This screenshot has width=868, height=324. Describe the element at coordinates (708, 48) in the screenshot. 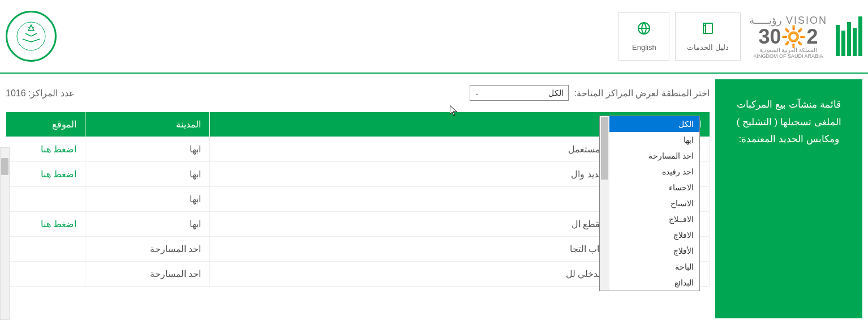

I see `services-guide-label: دليل الخدمات` at that location.